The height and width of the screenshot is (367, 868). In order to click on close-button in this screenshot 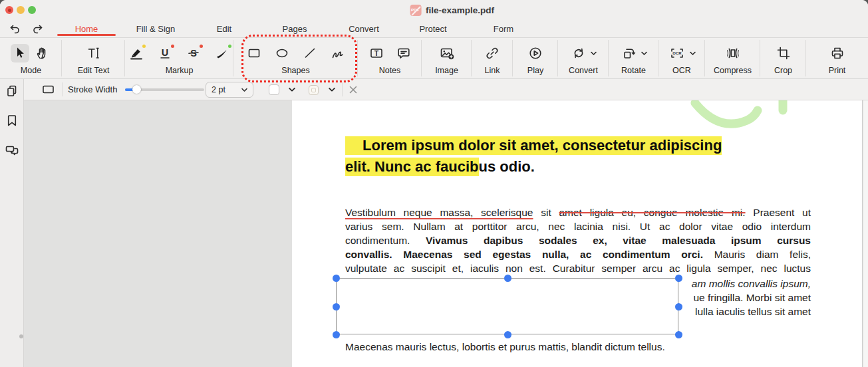, I will do `click(9, 10)`.